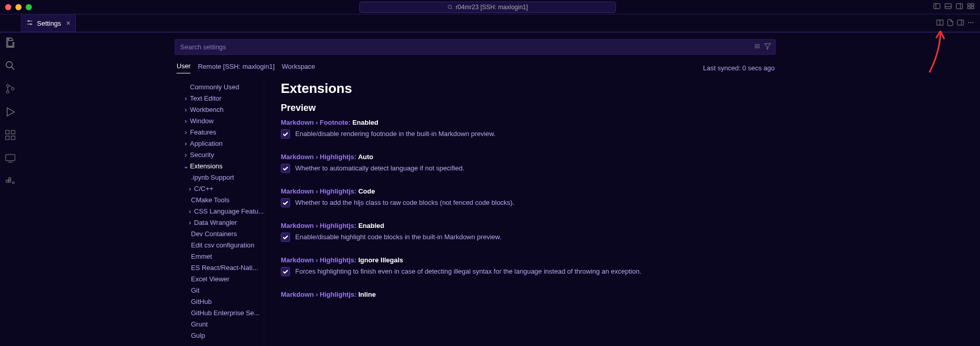 The image size is (980, 346). Describe the element at coordinates (29, 7) in the screenshot. I see `maximize-window-button` at that location.